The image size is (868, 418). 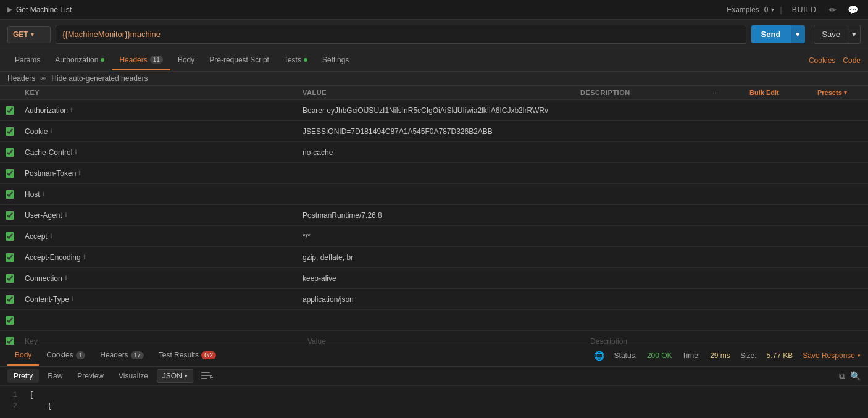 I want to click on info-icon-key-5: ℹ, so click(x=66, y=215).